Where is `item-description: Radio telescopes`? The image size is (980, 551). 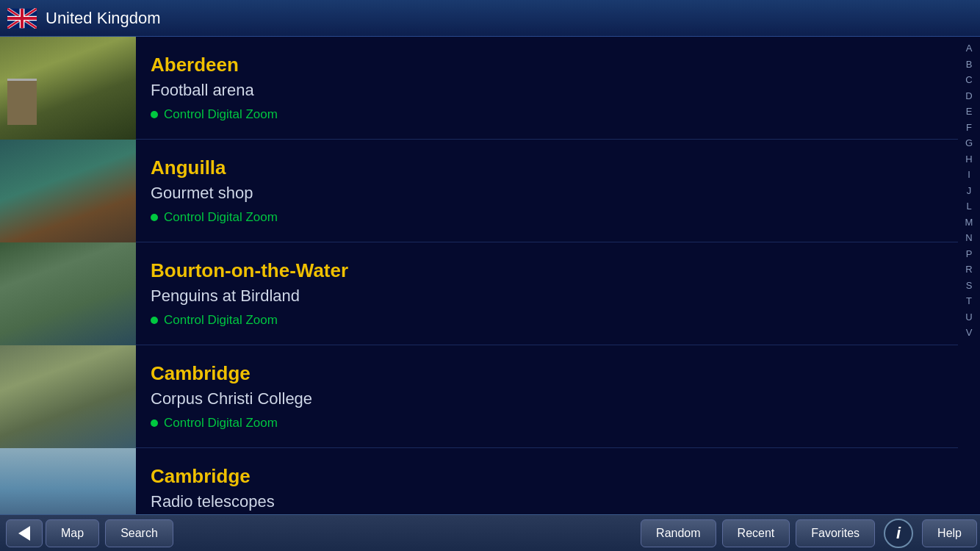 item-description: Radio telescopes is located at coordinates (547, 502).